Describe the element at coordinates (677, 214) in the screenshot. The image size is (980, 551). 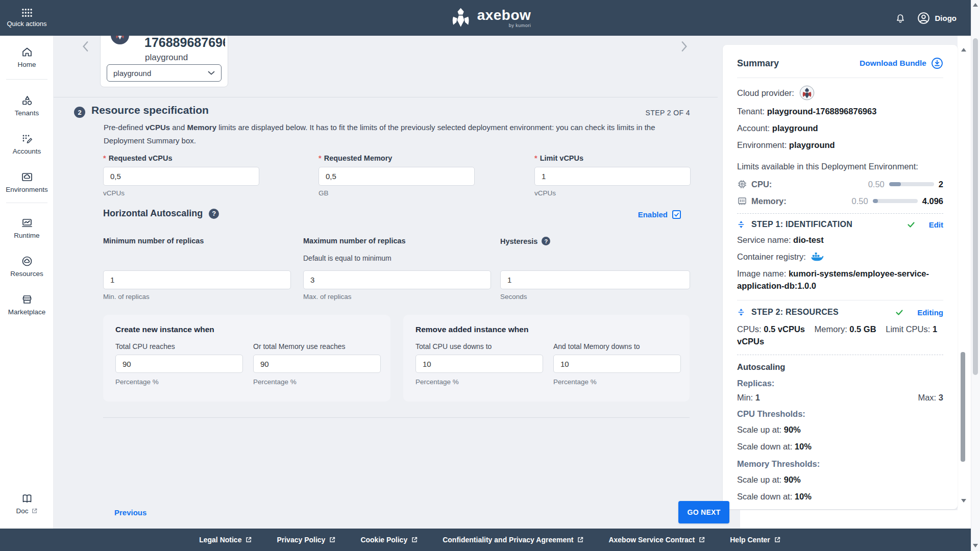
I see `enabled-checkbox` at that location.